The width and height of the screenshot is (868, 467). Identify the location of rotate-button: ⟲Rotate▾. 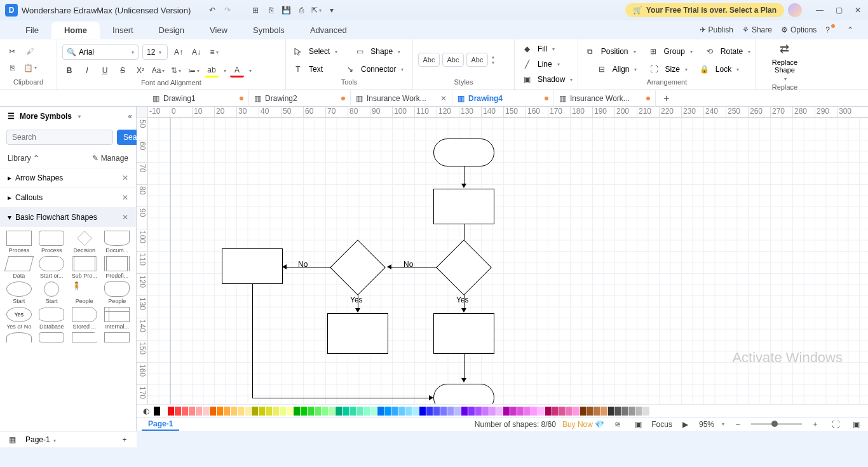
(727, 51).